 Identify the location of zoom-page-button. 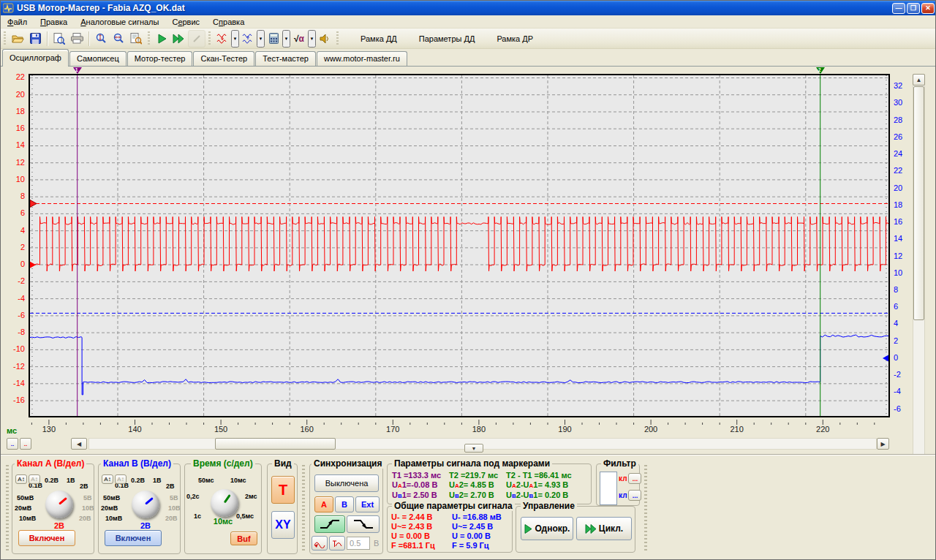
(136, 39).